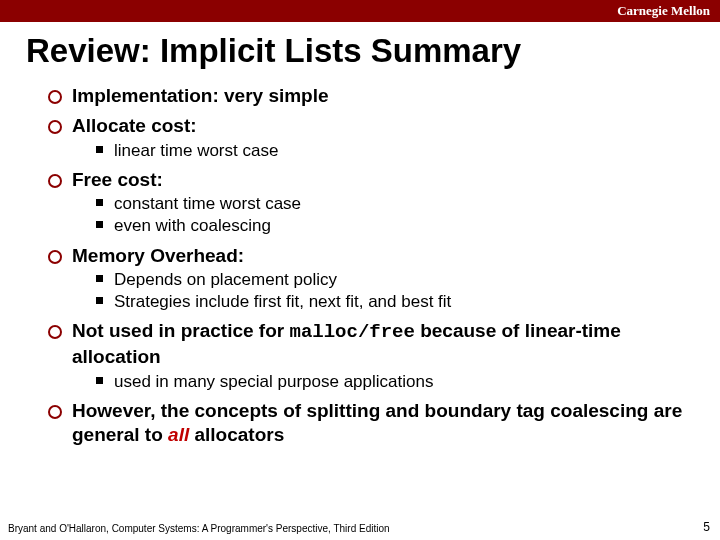 The width and height of the screenshot is (720, 540). I want to click on bullet-head: Not used in practice for malloc/free bec…, so click(379, 344).